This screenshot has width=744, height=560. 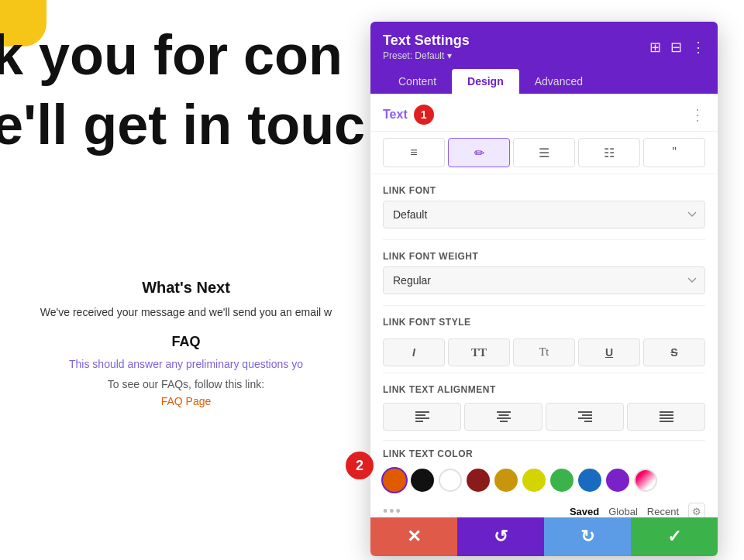 I want to click on thin-tt-button: Tt, so click(x=544, y=352).